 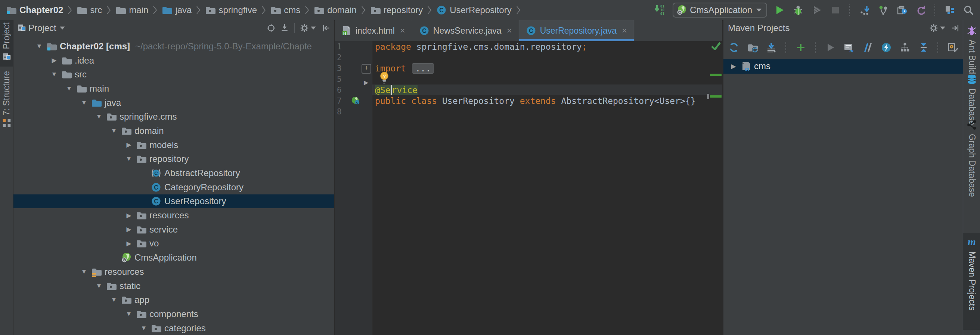 What do you see at coordinates (174, 88) in the screenshot?
I see `tree-item-main: ▼main` at bounding box center [174, 88].